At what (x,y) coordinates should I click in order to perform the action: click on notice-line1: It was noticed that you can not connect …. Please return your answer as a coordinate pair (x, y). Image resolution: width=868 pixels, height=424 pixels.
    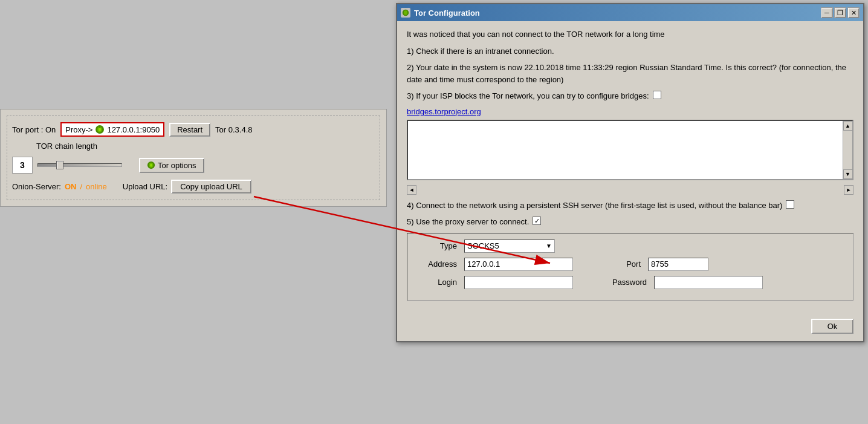
    Looking at the image, I should click on (630, 34).